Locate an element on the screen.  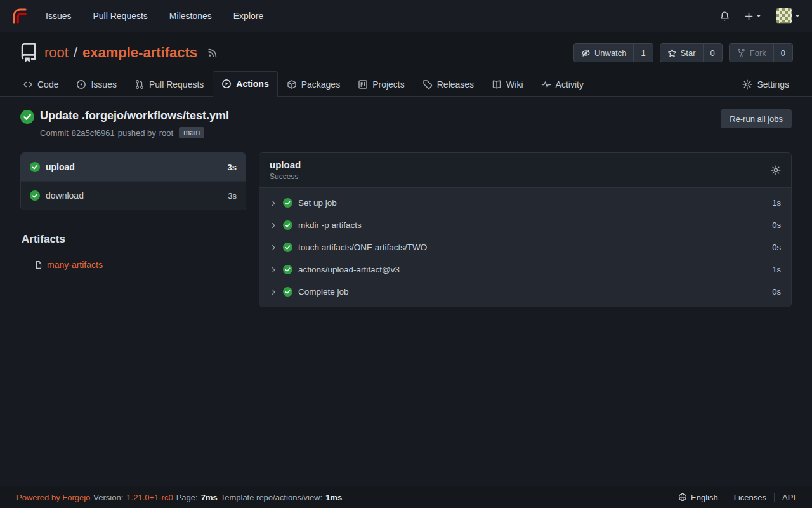
branch-badge: main is located at coordinates (192, 133).